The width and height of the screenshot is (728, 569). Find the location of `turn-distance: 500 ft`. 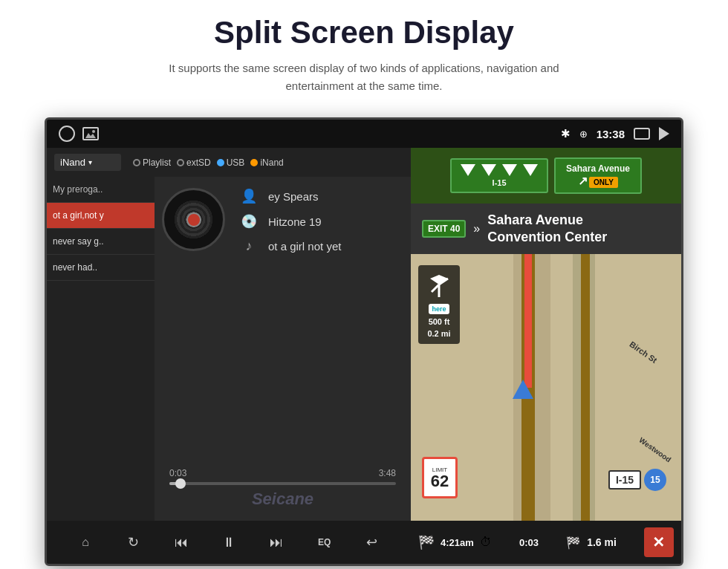

turn-distance: 500 ft is located at coordinates (440, 322).